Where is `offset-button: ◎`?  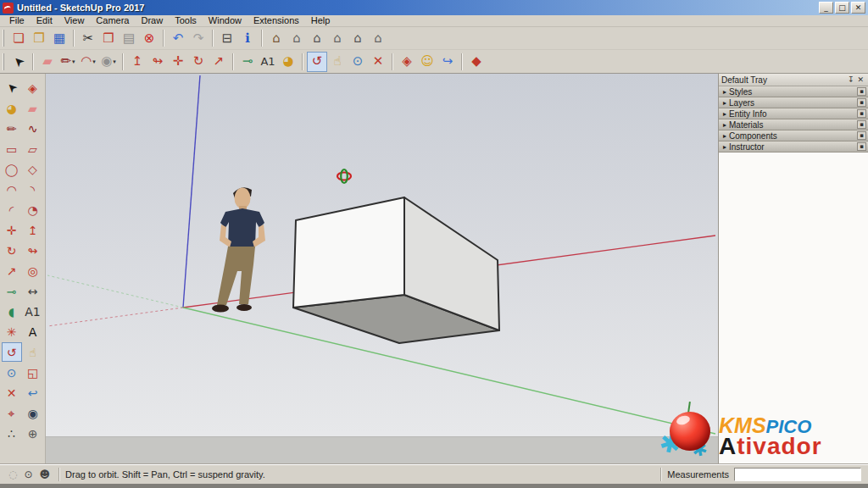
offset-button: ◎ is located at coordinates (33, 271).